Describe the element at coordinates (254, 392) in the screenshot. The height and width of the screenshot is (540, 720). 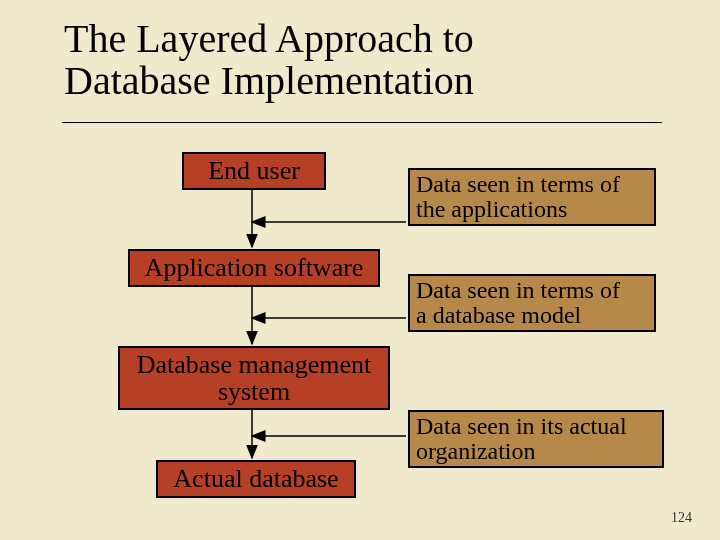
I see `layer-dbms-label-2: system` at that location.